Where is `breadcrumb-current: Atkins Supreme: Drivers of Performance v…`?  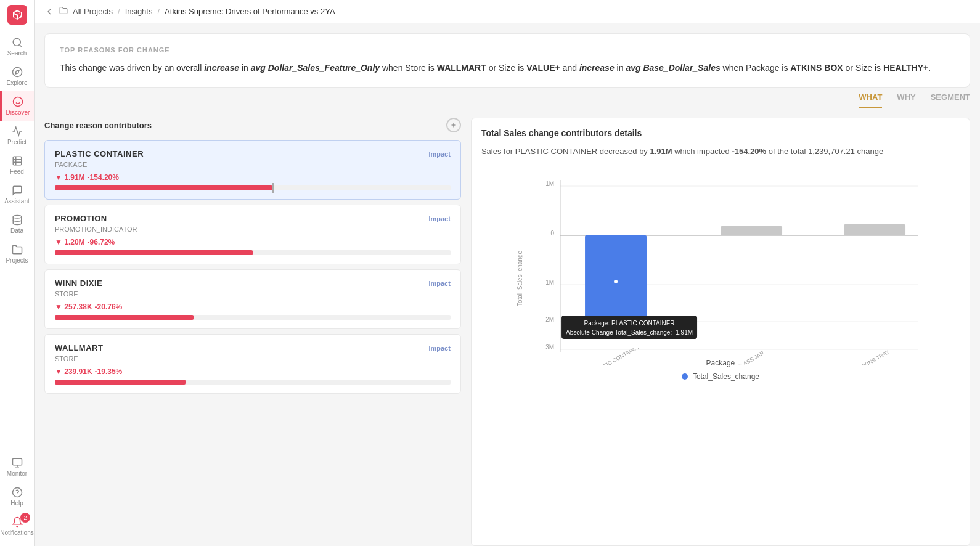 breadcrumb-current: Atkins Supreme: Drivers of Performance v… is located at coordinates (250, 11).